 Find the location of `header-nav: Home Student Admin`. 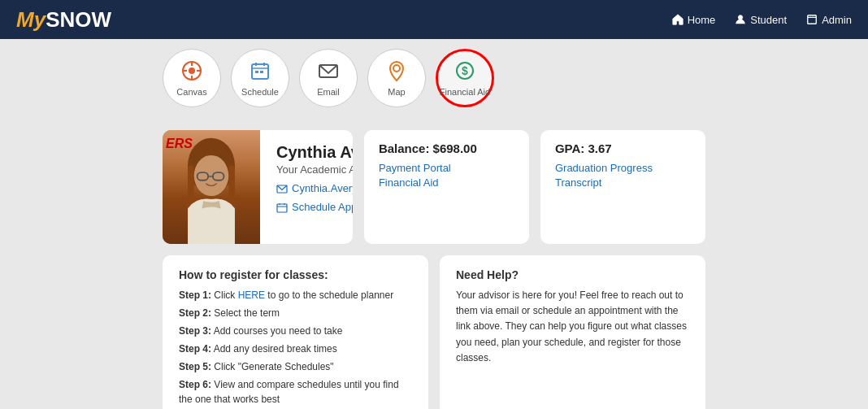

header-nav: Home Student Admin is located at coordinates (762, 20).